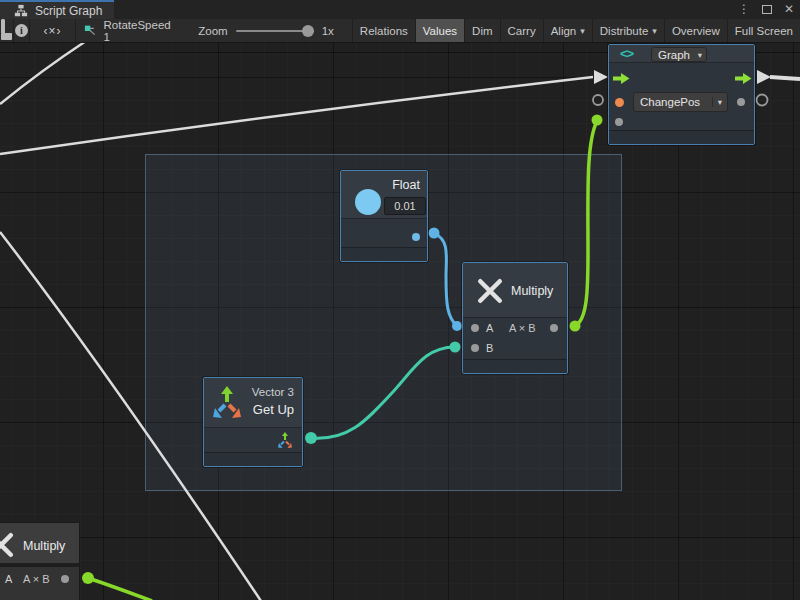 This screenshot has width=800, height=600. What do you see at coordinates (673, 55) in the screenshot?
I see `graph-dropdown-label: Graph` at bounding box center [673, 55].